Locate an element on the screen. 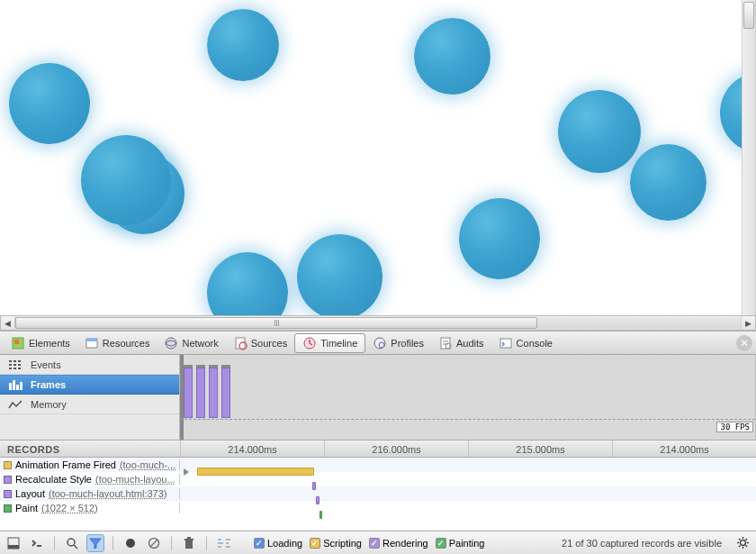  record-link: (too-much-layou... is located at coordinates (135, 479).